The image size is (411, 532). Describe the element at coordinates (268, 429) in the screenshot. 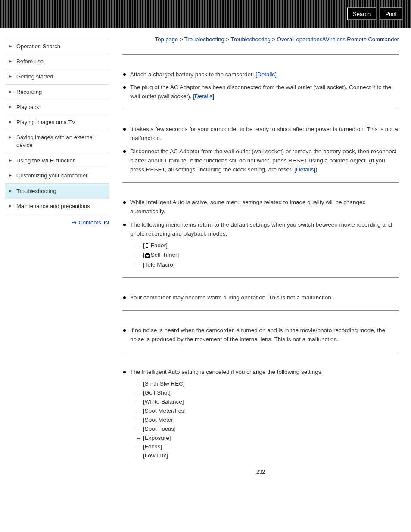

I see `sublist-item: [Spot Focus]` at that location.